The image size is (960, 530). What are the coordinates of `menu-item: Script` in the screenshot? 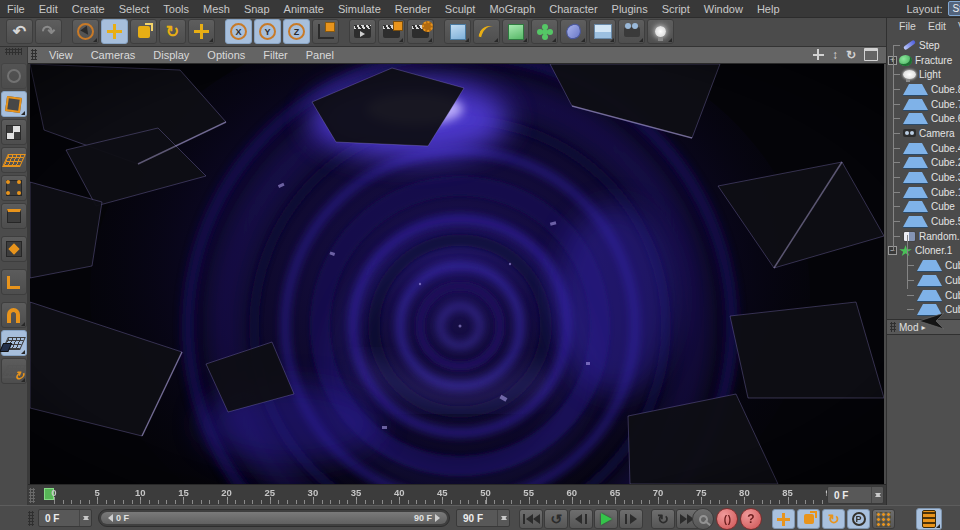 It's located at (676, 9).